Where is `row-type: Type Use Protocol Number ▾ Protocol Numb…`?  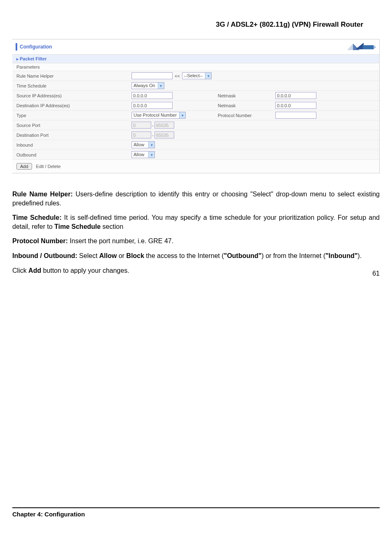
row-type: Type Use Protocol Number ▾ Protocol Numb… is located at coordinates (196, 115).